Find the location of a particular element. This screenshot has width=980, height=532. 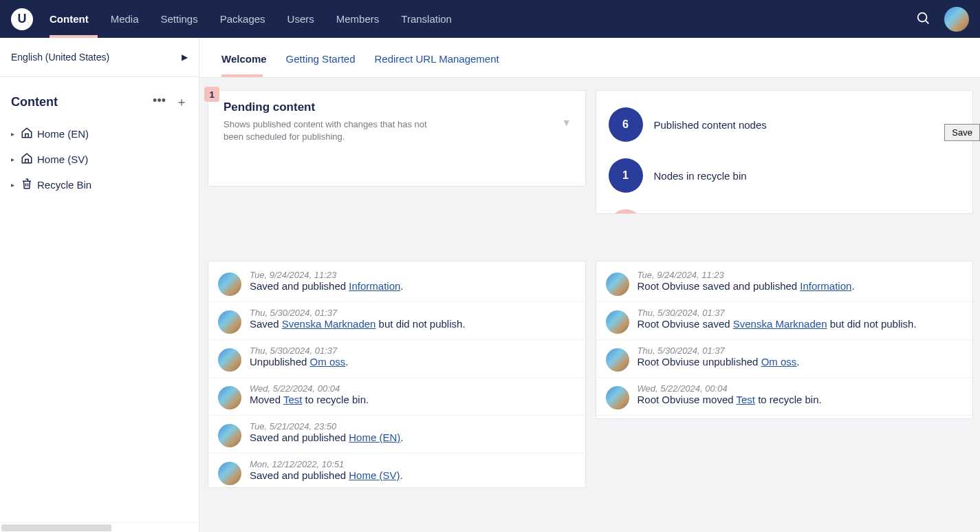

activity-item: Tue, 9/24/2024, 11:23Saved and published… is located at coordinates (397, 284).